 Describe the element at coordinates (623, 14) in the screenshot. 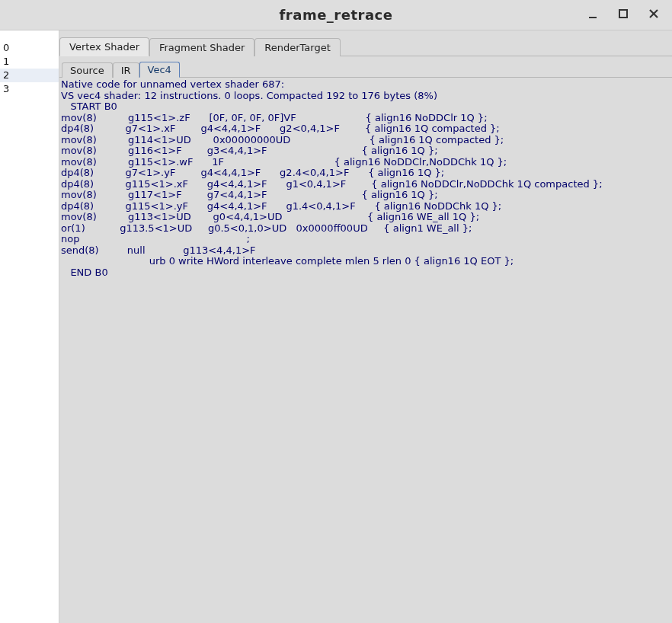

I see `maximize-icon` at that location.